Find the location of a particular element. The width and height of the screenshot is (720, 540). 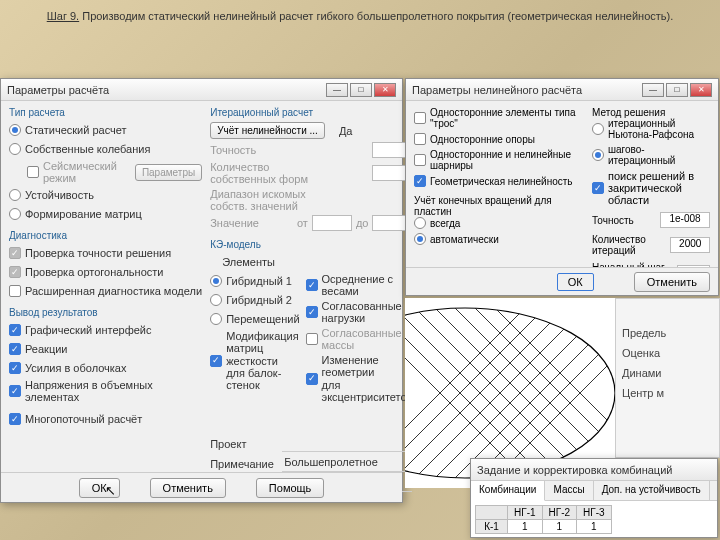

shellforces-check is located at coordinates (15, 368).